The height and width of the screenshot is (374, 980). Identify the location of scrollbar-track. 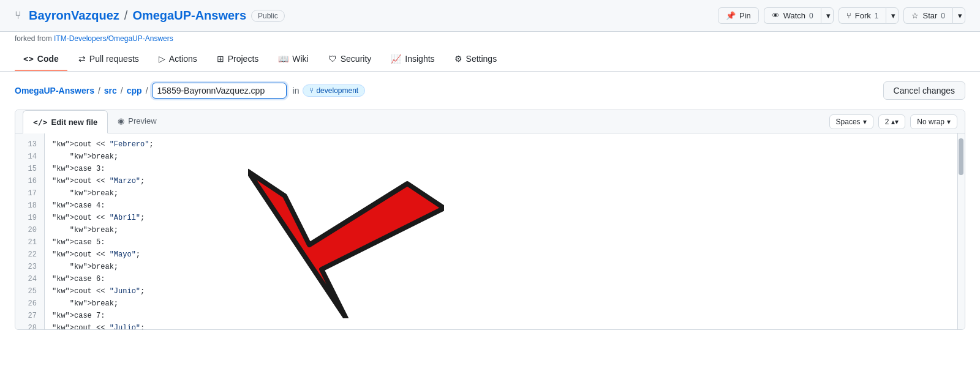
(961, 231).